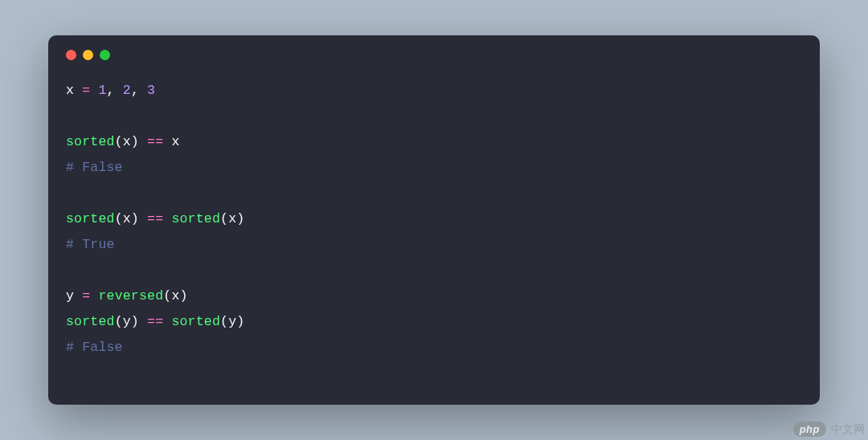  What do you see at coordinates (434, 142) in the screenshot?
I see `code-line-2: sorted(x) == x` at bounding box center [434, 142].